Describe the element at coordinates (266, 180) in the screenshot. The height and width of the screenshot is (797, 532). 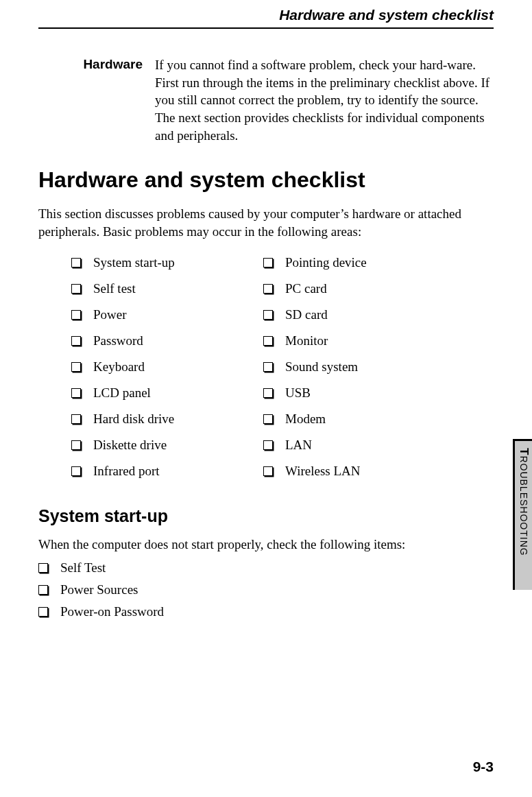
I see `heading-main: Hardware and system checklist` at that location.